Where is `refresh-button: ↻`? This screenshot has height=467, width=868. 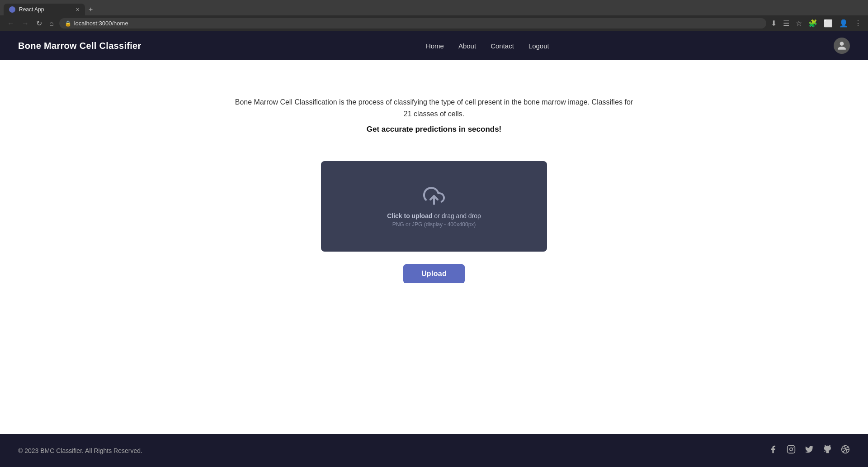 refresh-button: ↻ is located at coordinates (39, 24).